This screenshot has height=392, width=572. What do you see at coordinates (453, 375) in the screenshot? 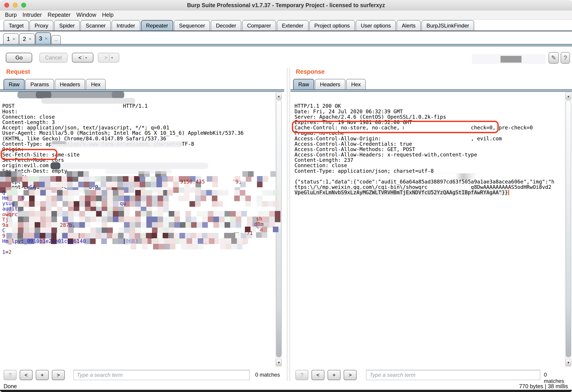
I see `response-search-input` at bounding box center [453, 375].